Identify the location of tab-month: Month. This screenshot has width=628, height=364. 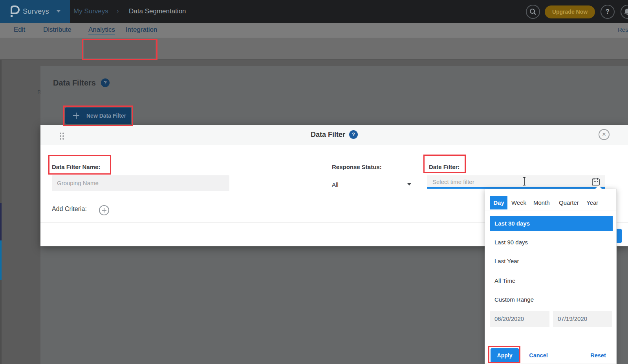
(542, 203).